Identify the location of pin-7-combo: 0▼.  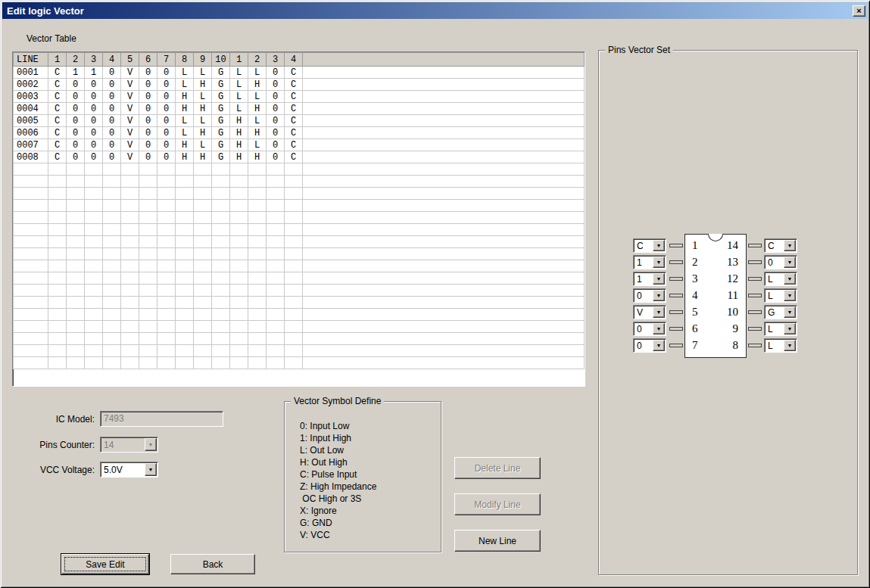
(650, 345).